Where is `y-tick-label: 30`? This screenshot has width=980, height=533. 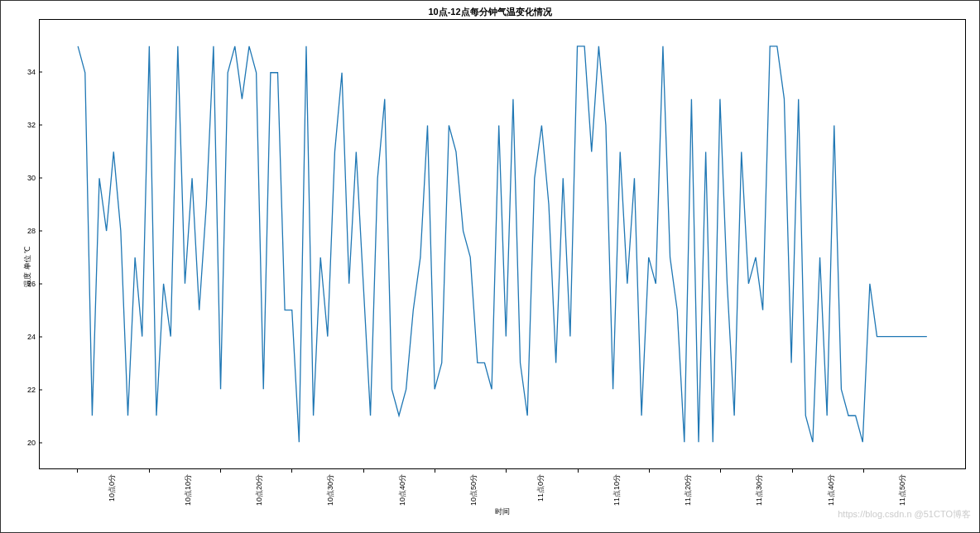 y-tick-label: 30 is located at coordinates (31, 178).